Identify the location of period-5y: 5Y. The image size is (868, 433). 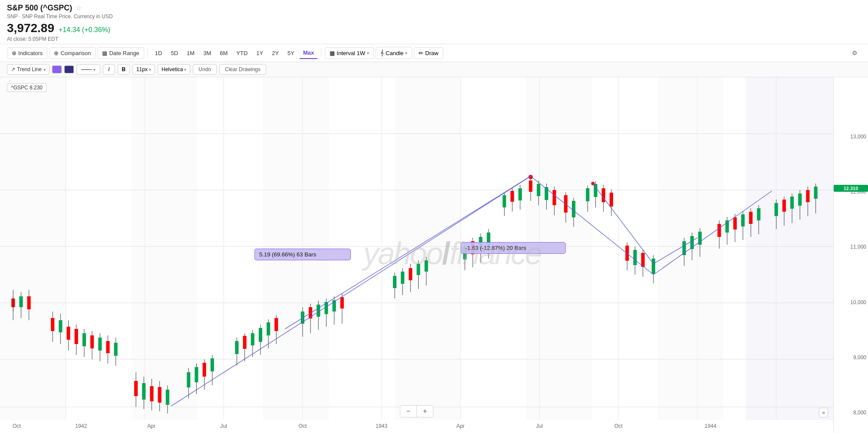
(291, 53).